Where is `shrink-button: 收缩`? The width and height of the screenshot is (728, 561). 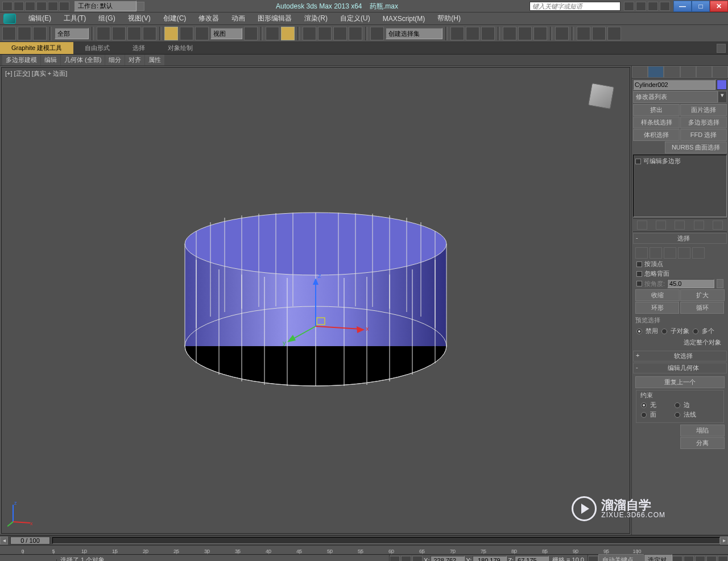 shrink-button: 收缩 is located at coordinates (657, 296).